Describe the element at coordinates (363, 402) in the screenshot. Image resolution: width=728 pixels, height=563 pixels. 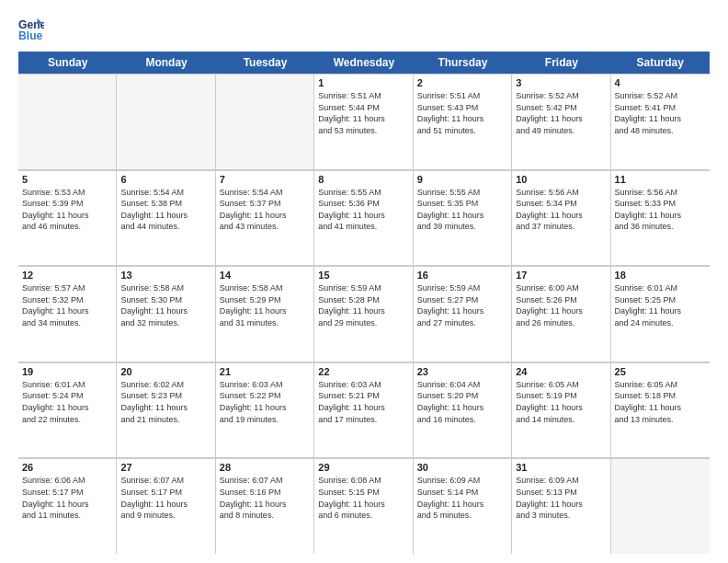
I see `day-info: Sunrise: 6:03 AM Sunset: 5:21 PM Dayligh…` at that location.